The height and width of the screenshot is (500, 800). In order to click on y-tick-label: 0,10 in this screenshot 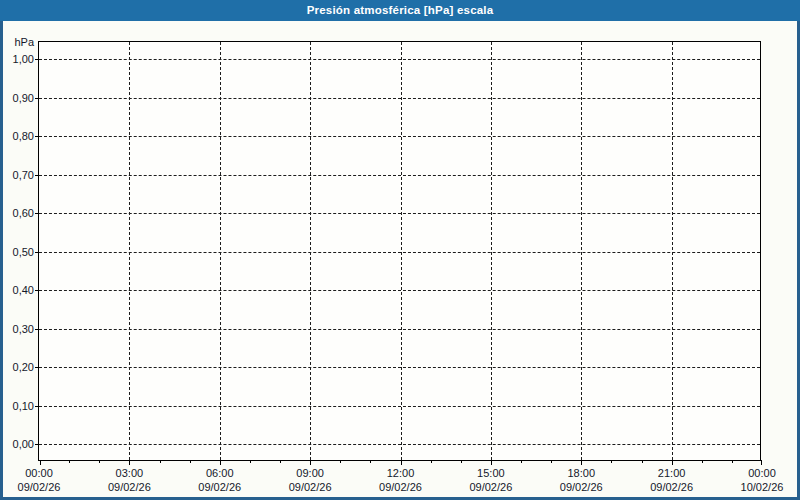, I will do `click(24, 406)`.